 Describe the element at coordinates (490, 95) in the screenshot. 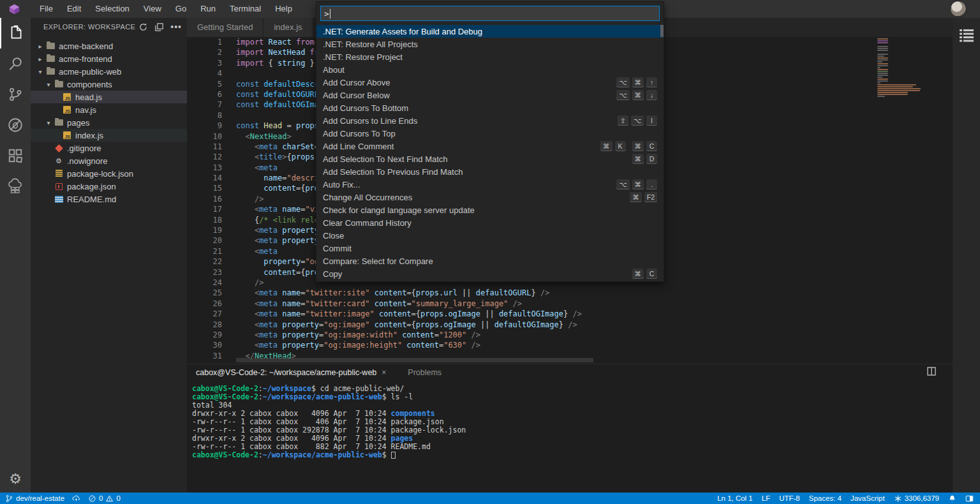

I see `command-item-add-cursor-below: Add Cursor Below⌥⌘↓` at that location.